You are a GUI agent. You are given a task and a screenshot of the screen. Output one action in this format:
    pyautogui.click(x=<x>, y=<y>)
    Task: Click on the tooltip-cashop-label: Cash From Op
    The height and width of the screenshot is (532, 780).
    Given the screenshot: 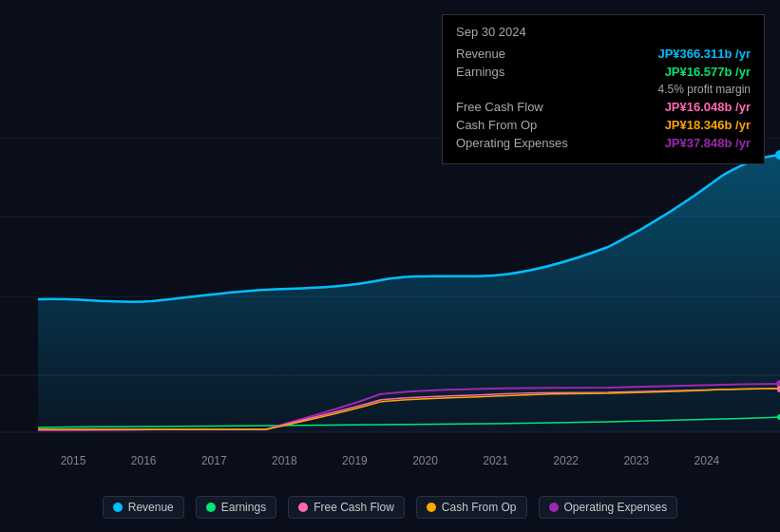 What is the action you would take?
    pyautogui.click(x=496, y=125)
    